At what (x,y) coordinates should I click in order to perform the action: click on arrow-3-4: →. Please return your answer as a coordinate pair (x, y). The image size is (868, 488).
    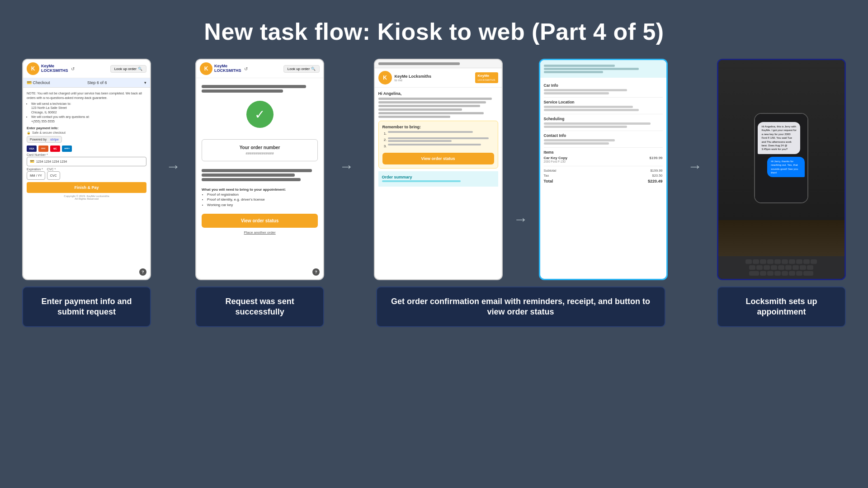
    Looking at the image, I should click on (521, 219).